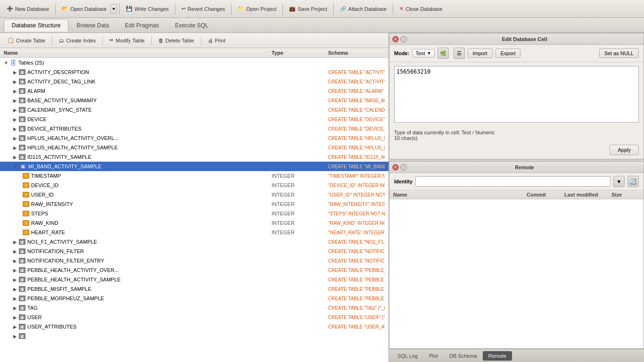 This screenshot has width=644, height=362. What do you see at coordinates (217, 41) in the screenshot?
I see `print-button: 🖨 Print` at bounding box center [217, 41].